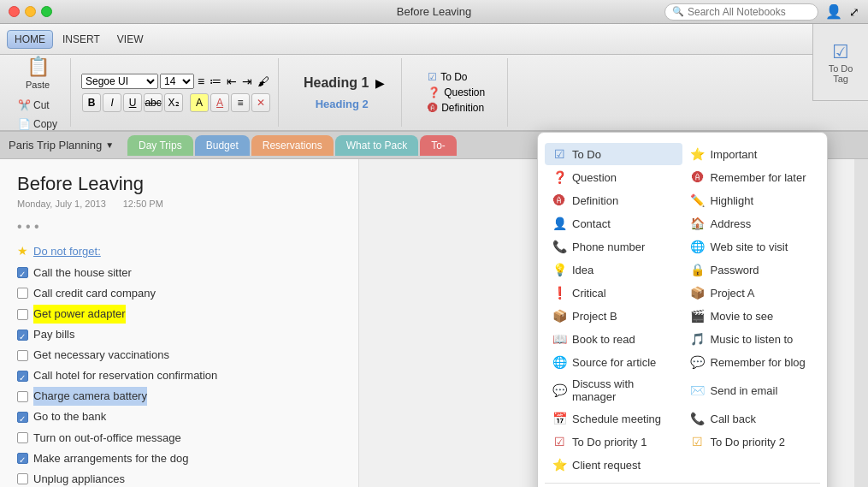 The width and height of the screenshot is (868, 487). I want to click on styles-expand-icon: ▶, so click(380, 83).